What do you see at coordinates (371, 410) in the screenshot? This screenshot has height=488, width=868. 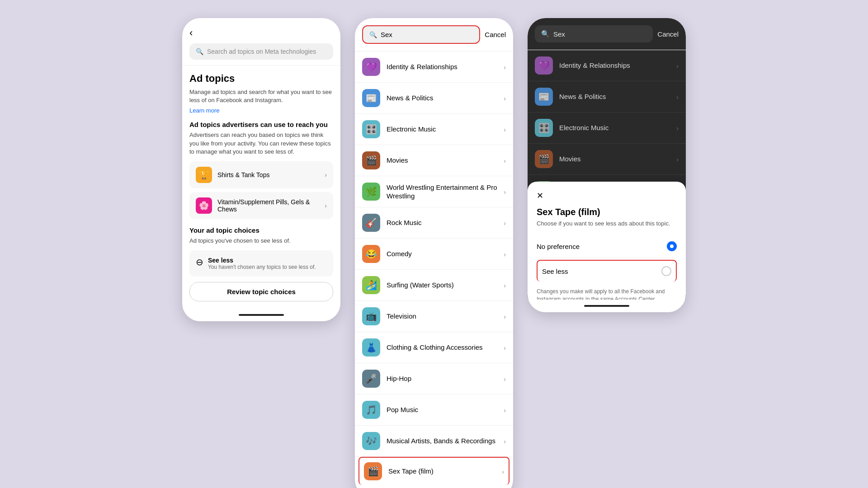 I see `topic-icon: 🎵` at bounding box center [371, 410].